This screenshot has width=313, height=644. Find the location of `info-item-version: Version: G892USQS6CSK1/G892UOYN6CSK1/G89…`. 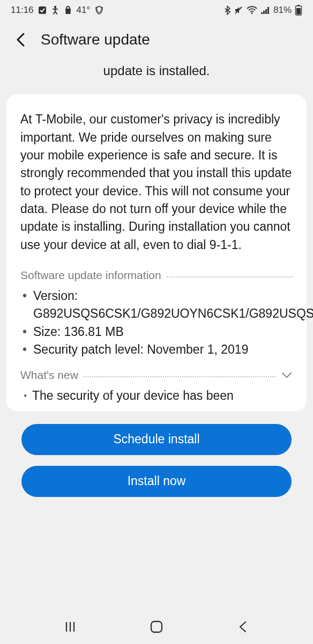

info-item-version: Version: G892USQS6CSK1/G892UOYN6CSK1/G89… is located at coordinates (156, 305).